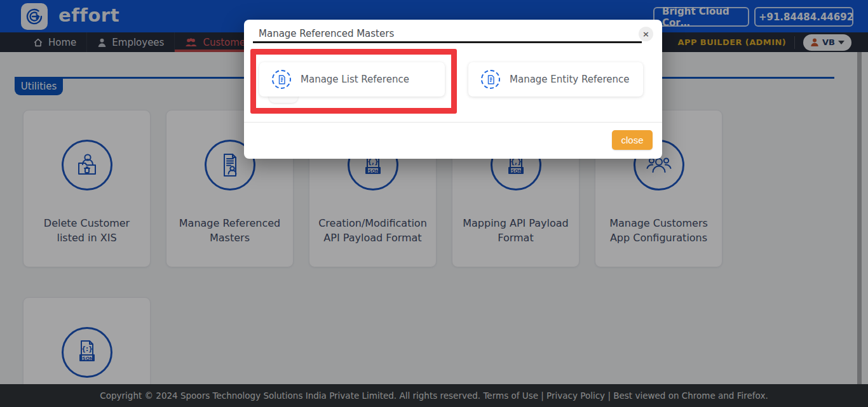 The width and height of the screenshot is (868, 407). What do you see at coordinates (327, 34) in the screenshot?
I see `search-input: Manage Referenced Masters` at bounding box center [327, 34].